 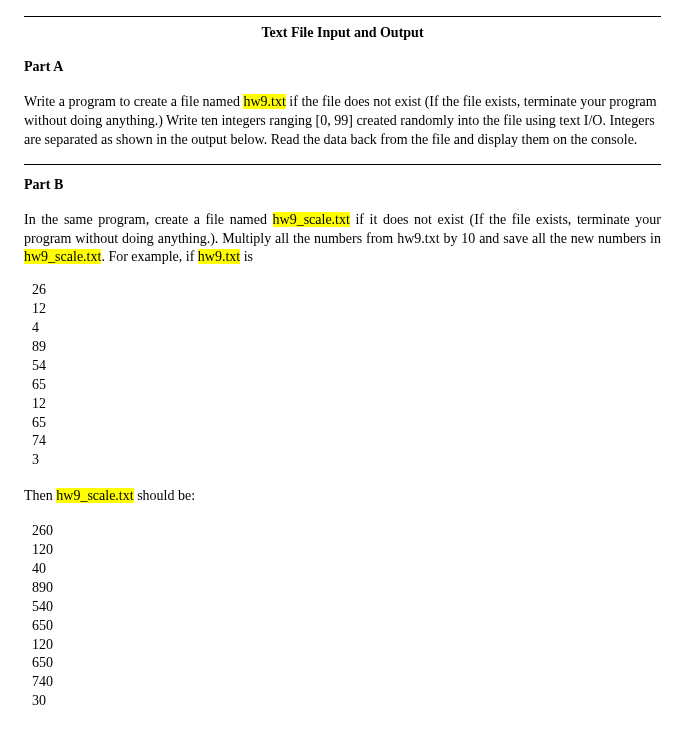 What do you see at coordinates (346, 442) in the screenshot?
I see `list-item: 74` at bounding box center [346, 442].